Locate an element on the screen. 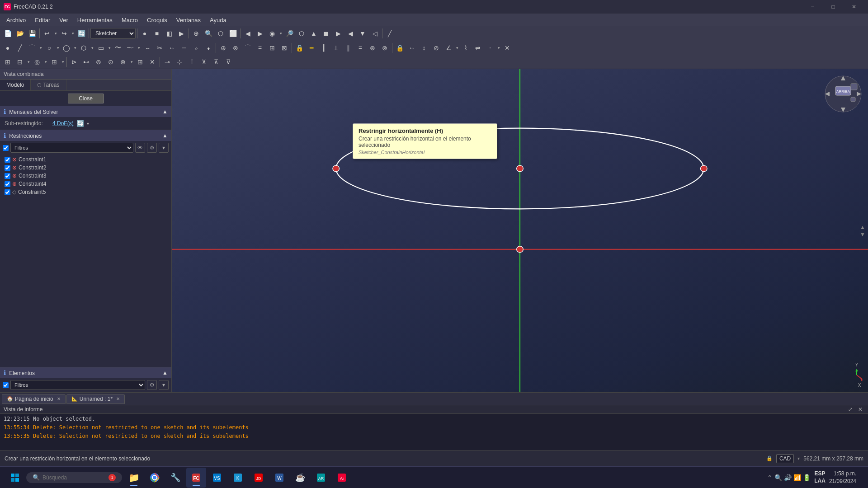  spline2-button: 〰 is located at coordinates (130, 48).